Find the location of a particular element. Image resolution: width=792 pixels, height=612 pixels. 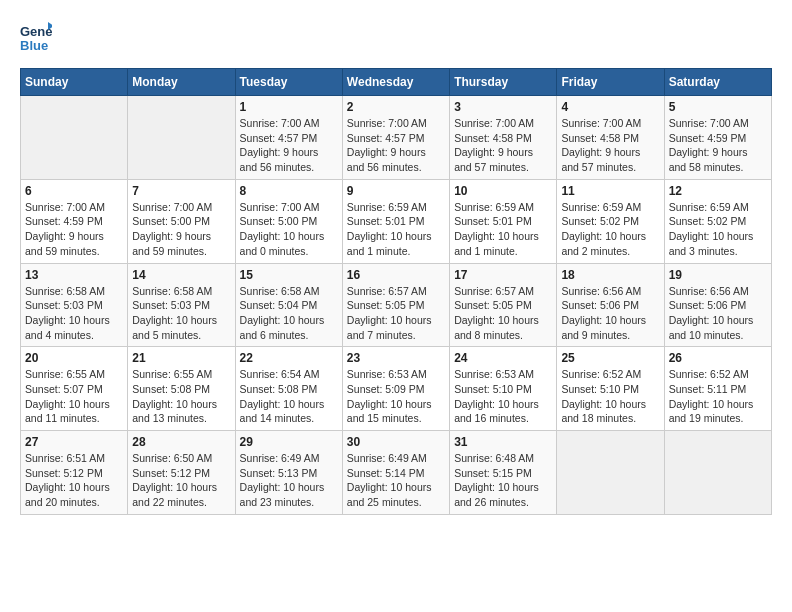

day-number: 18 is located at coordinates (610, 275).